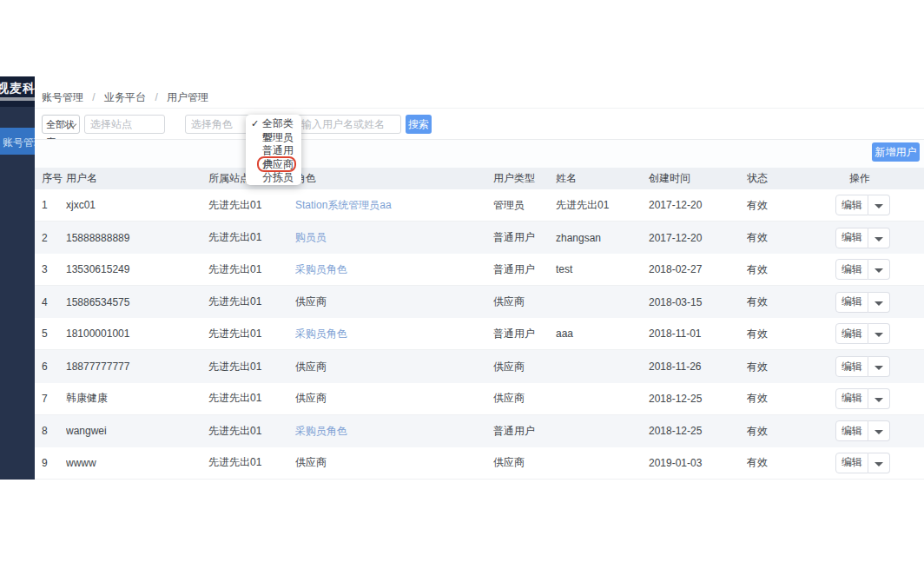 The height and width of the screenshot is (569, 924). I want to click on cell-no: 5, so click(50, 334).